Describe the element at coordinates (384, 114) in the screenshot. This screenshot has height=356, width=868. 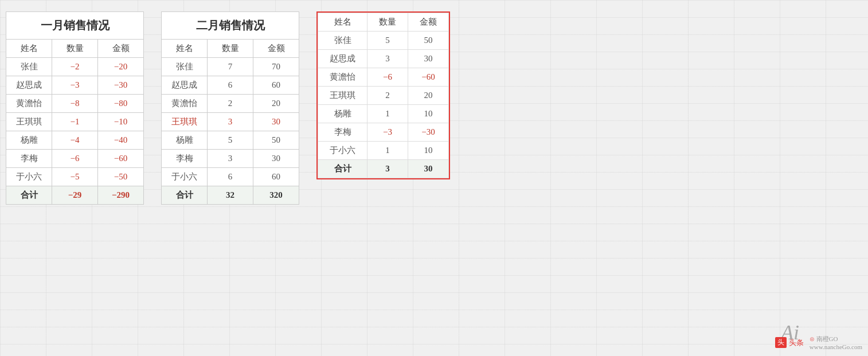
I see `table3-row-4: 杨雕 1 10` at that location.